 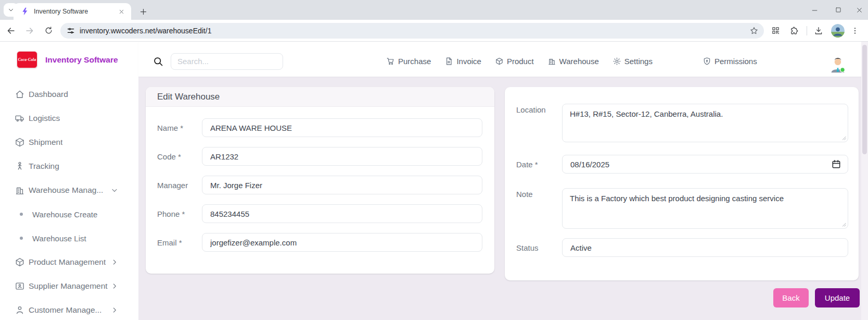 What do you see at coordinates (705, 248) in the screenshot?
I see `status-input` at bounding box center [705, 248].